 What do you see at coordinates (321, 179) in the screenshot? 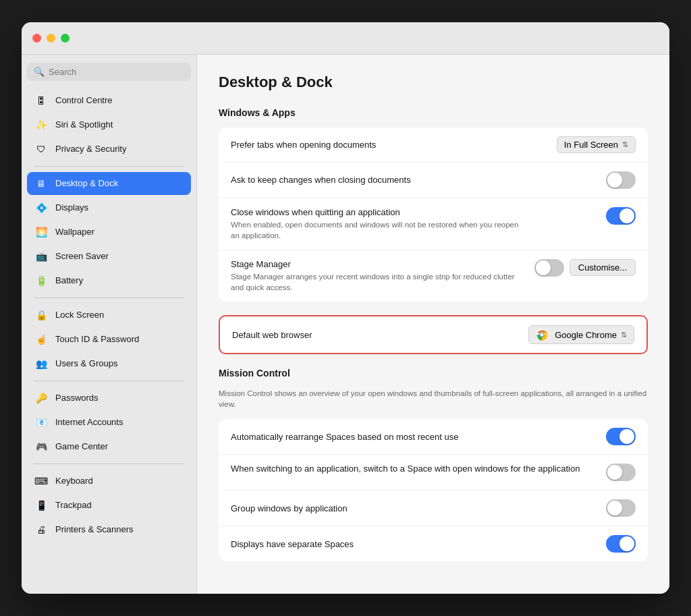
I see `ask-keep-changes-label: Ask to keep changes when closing documen…` at bounding box center [321, 179].